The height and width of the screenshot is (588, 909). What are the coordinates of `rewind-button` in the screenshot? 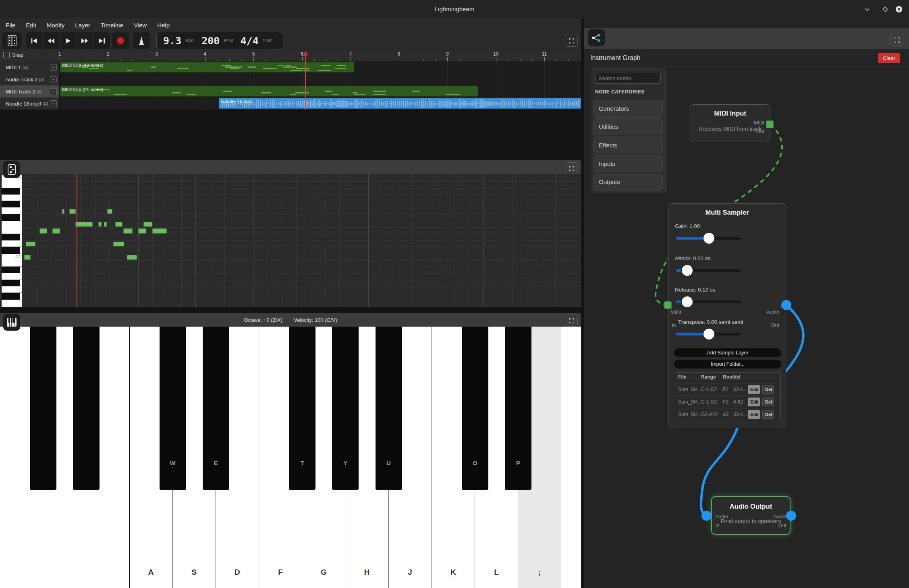 It's located at (51, 41).